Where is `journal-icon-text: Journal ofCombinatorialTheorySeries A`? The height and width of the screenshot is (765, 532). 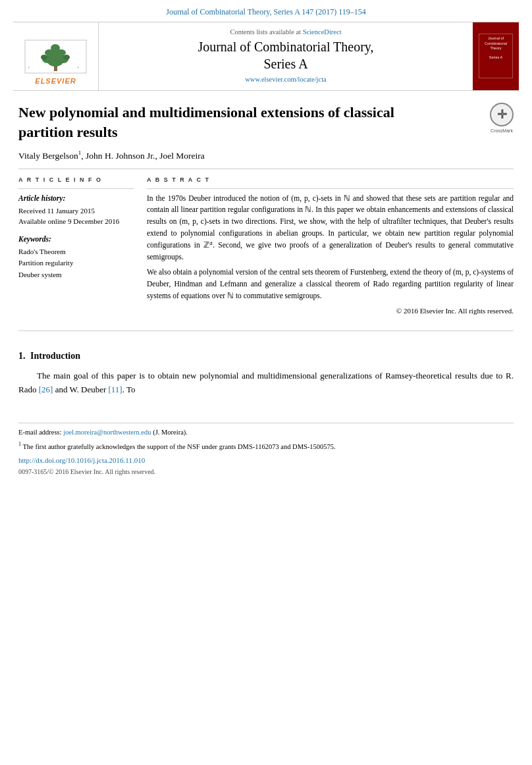 journal-icon-text: Journal ofCombinatorialTheorySeries A is located at coordinates (496, 48).